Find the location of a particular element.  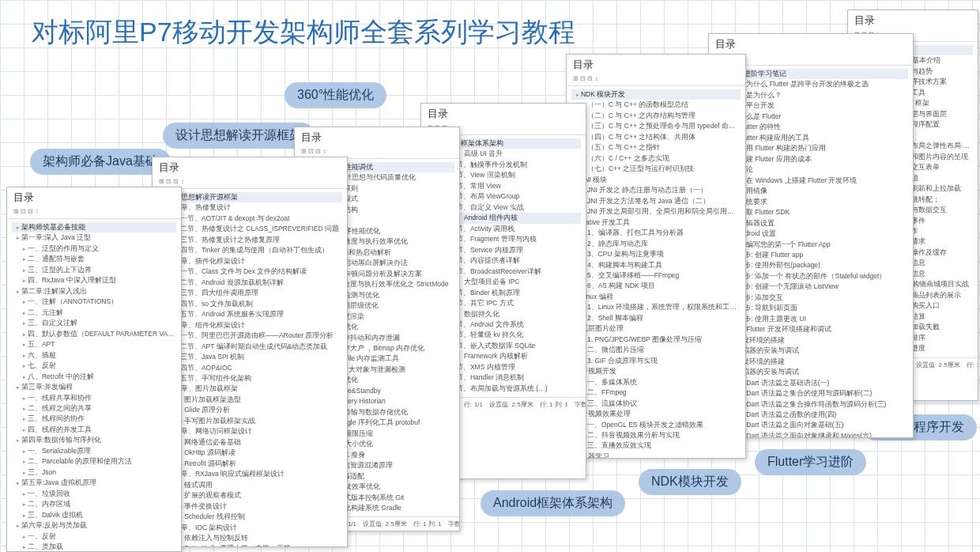

toc-item: 7.1 依赖注入与控制反转 is located at coordinates (250, 538).